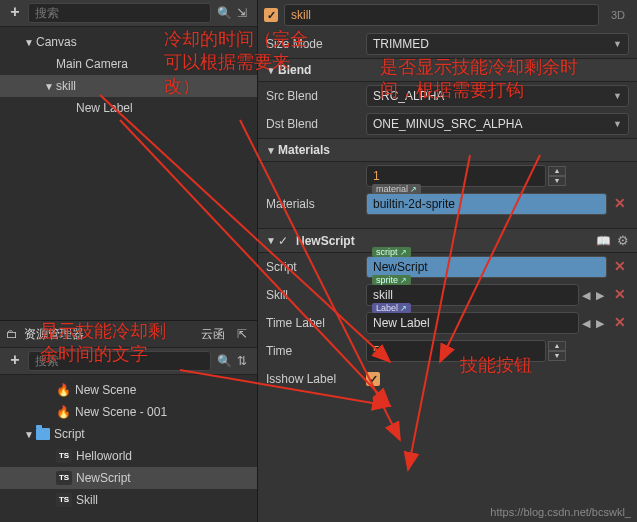 The height and width of the screenshot is (522, 637). Describe the element at coordinates (448, 15) in the screenshot. I see `node-header: ✓ 3D` at that location.